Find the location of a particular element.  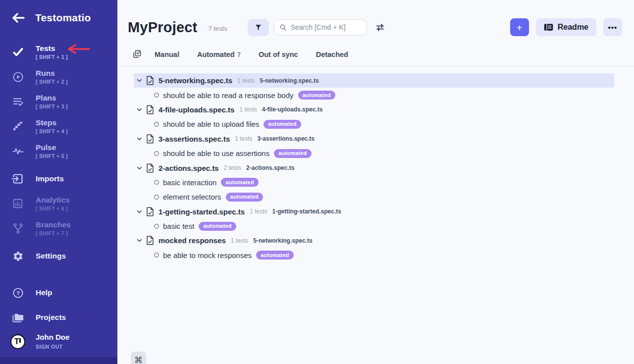

header-actions: + Readme ••• is located at coordinates (566, 27).